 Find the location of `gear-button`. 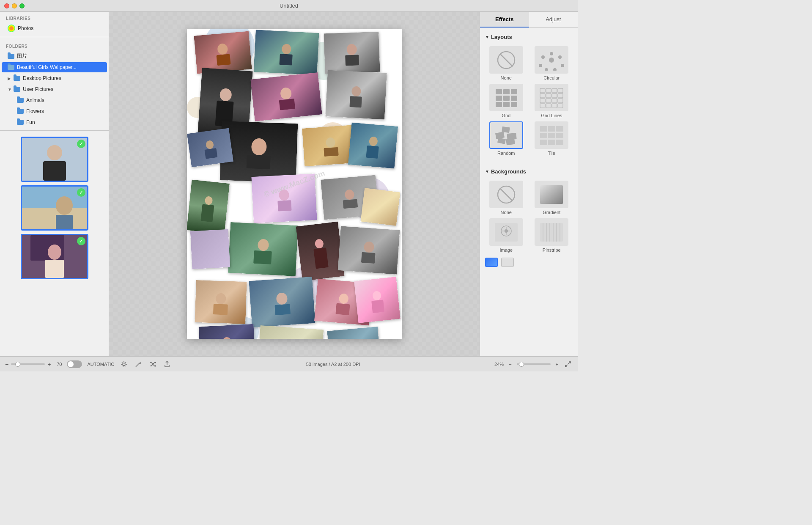

gear-button is located at coordinates (124, 364).